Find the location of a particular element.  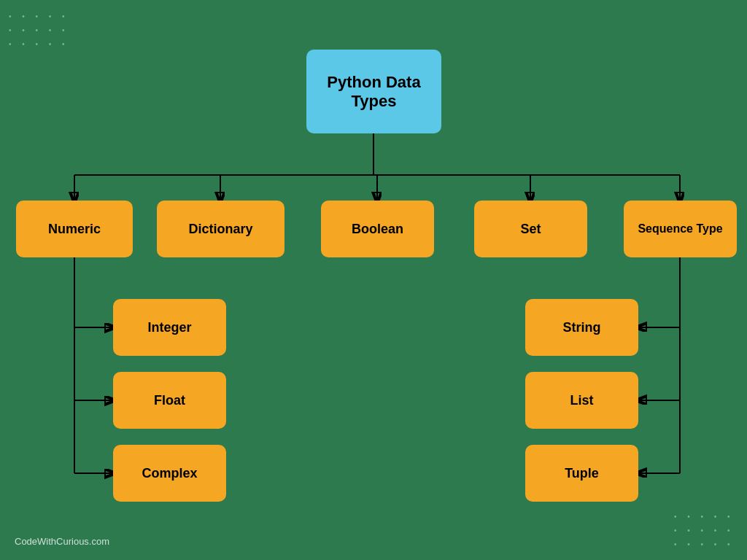

numeric-label: Numeric is located at coordinates (74, 229).